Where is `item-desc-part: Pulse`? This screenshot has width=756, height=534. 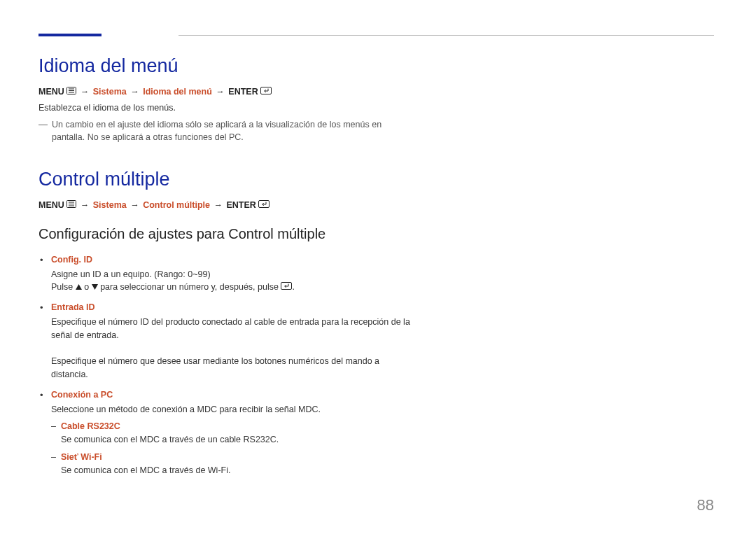
item-desc-part: Pulse is located at coordinates (63, 287).